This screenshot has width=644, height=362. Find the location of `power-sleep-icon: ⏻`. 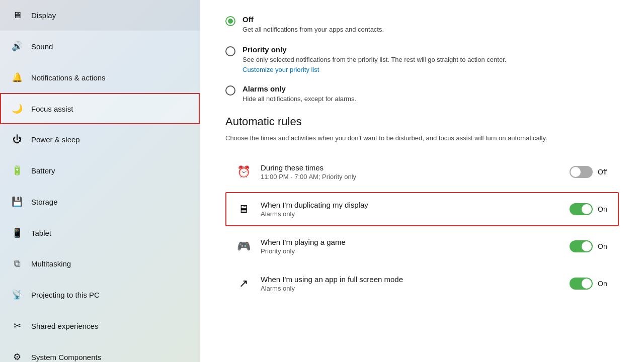

power-sleep-icon: ⏻ is located at coordinates (17, 140).